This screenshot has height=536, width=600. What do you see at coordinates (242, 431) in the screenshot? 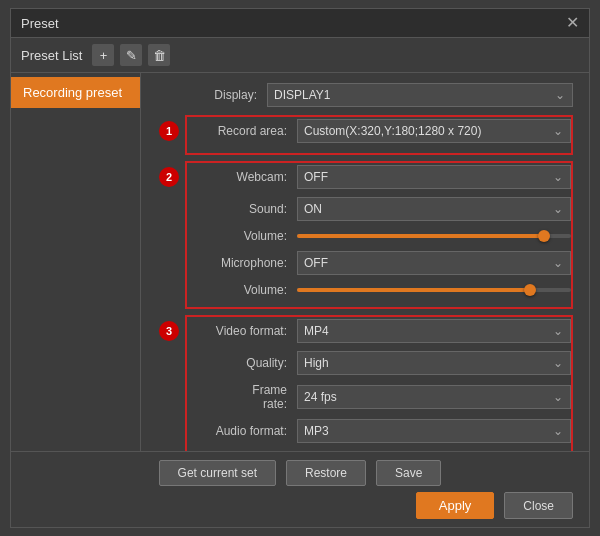
I see `audio-format-label: Audio format:` at bounding box center [242, 431].